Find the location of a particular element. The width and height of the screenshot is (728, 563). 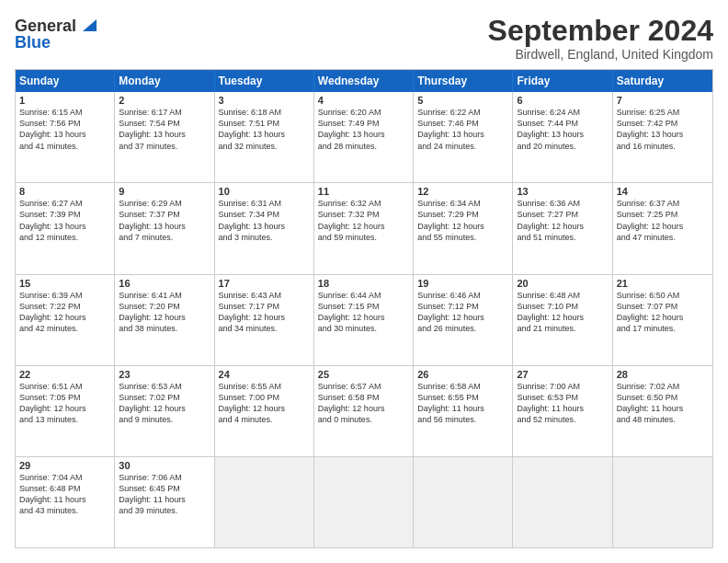

sunrise-line: Sunrise: 7:02 AM is located at coordinates (663, 386).